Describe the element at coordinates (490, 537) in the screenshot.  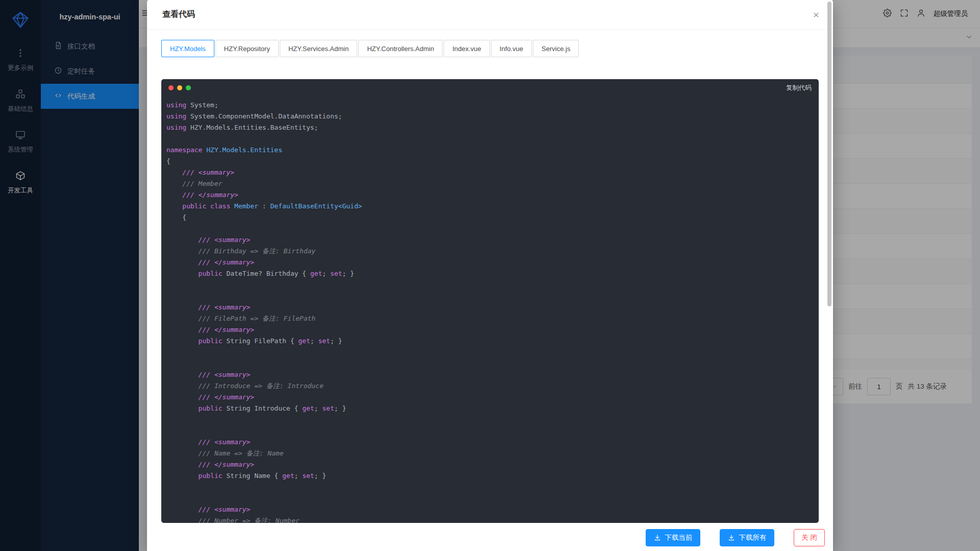
I see `modal-footer: 下载当前 下载所有 关 闭` at that location.